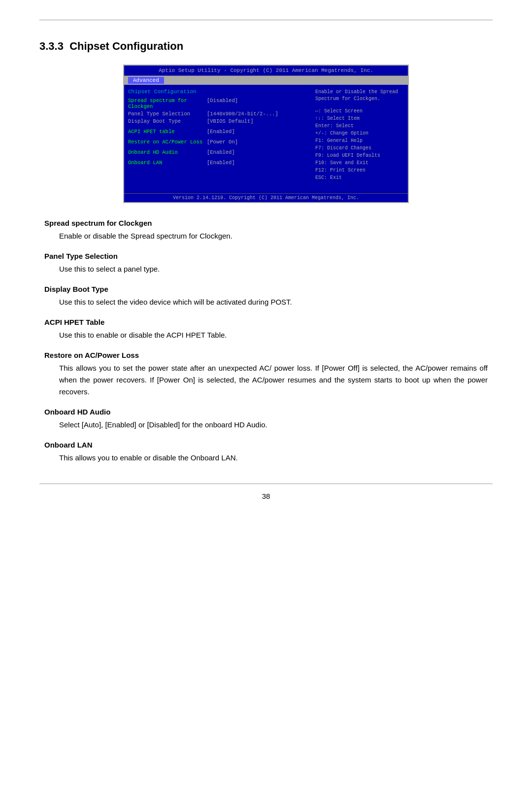 Image resolution: width=532 pixels, height=798 pixels. What do you see at coordinates (266, 198) in the screenshot?
I see `bios-footer: Version 2.14.1219. Copyright (C) 2011 Am…` at bounding box center [266, 198].